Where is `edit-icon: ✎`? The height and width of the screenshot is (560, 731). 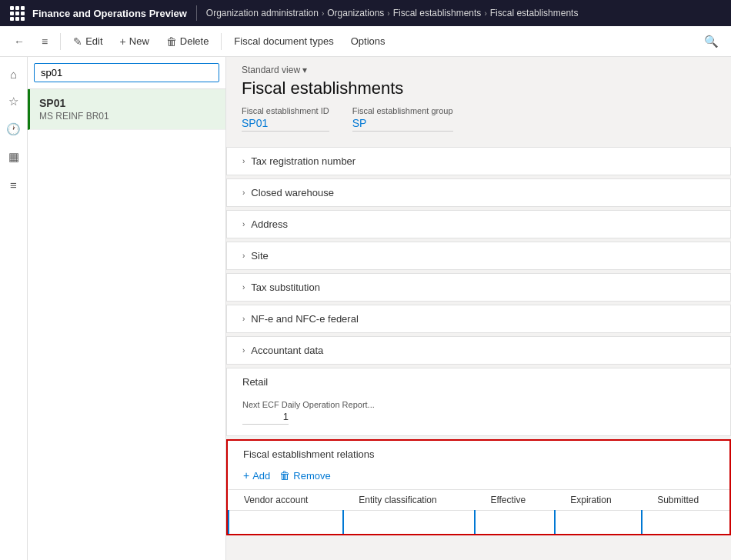 edit-icon: ✎ is located at coordinates (78, 42).